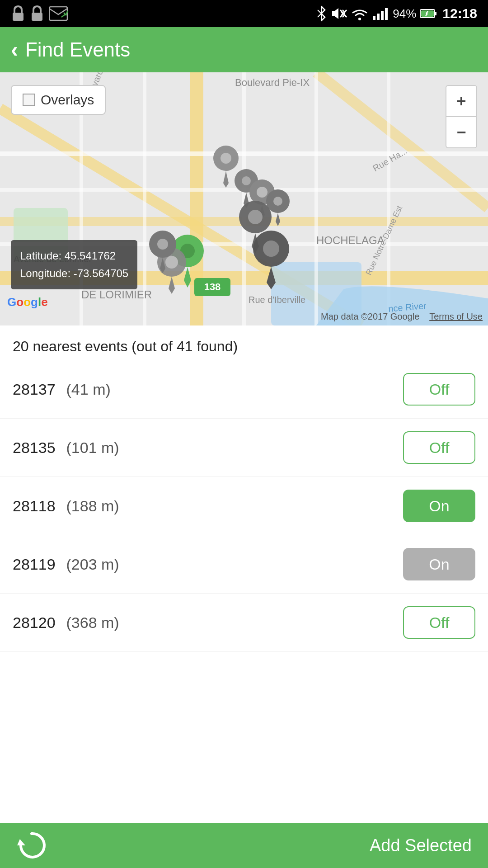 Image resolution: width=488 pixels, height=868 pixels. What do you see at coordinates (89, 390) in the screenshot?
I see `event-distance: (41 m)` at bounding box center [89, 390].